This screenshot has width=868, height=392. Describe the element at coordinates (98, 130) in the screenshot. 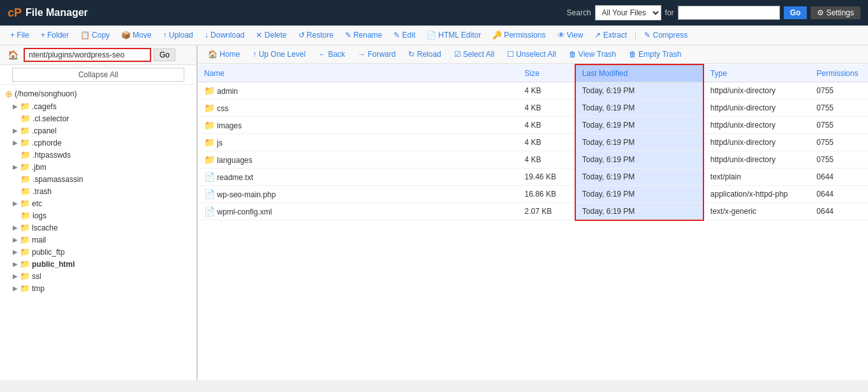

I see `sidebar-item-cpanel: ▶📁.cpanel` at that location.